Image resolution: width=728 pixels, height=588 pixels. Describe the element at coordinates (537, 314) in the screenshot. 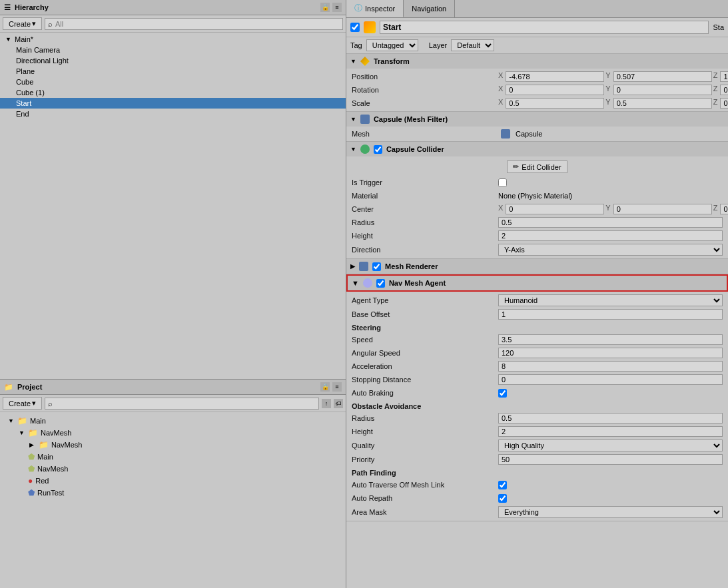

I see `base-offset-row: Base Offset` at that location.